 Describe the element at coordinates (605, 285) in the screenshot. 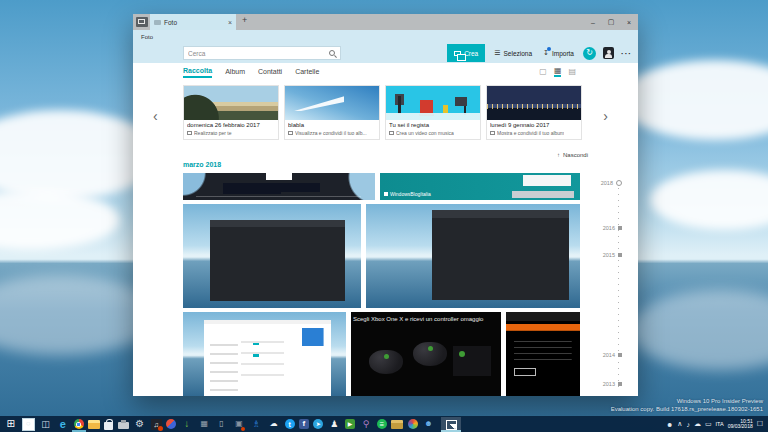

I see `timeline-scrollbar: 2018 2016 2015 2014 2013` at that location.